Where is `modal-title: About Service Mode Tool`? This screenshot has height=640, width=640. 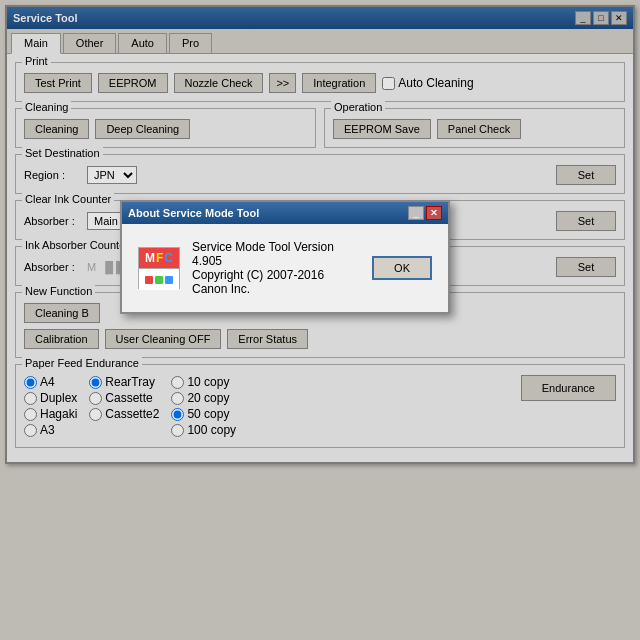
modal-title: About Service Mode Tool is located at coordinates (194, 213).